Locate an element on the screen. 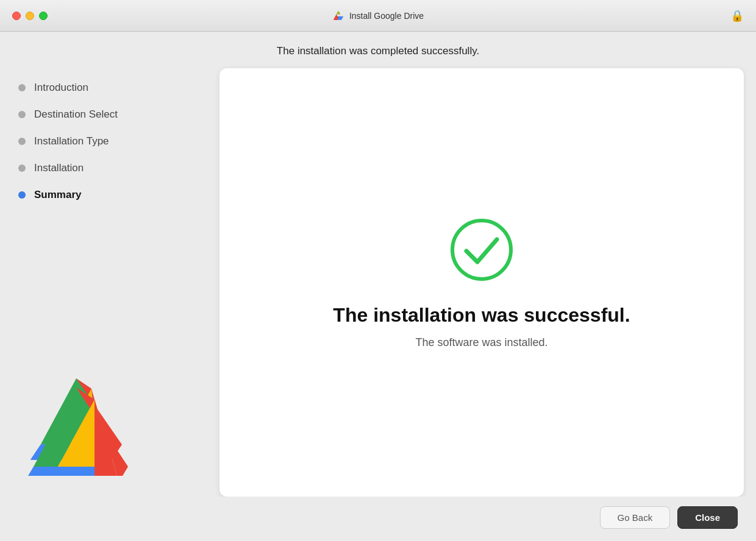 The height and width of the screenshot is (541, 756). success-title: The installation was successful. is located at coordinates (482, 316).